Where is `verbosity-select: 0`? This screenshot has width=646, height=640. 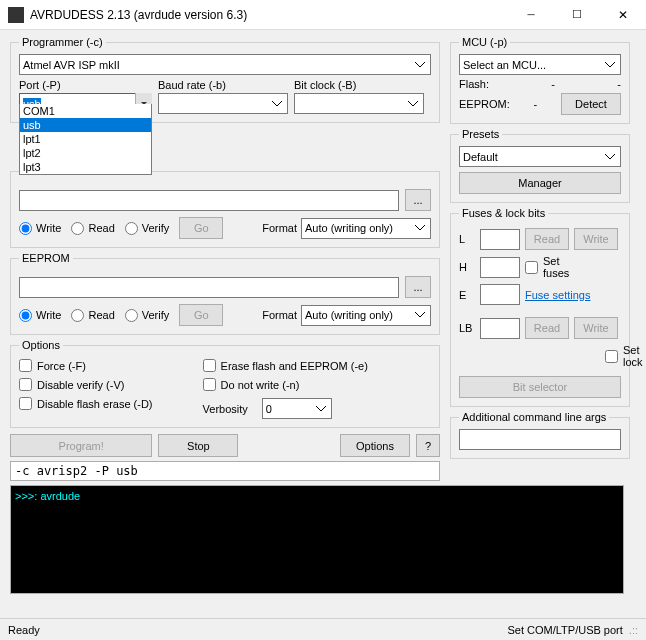 verbosity-select: 0 is located at coordinates (297, 408).